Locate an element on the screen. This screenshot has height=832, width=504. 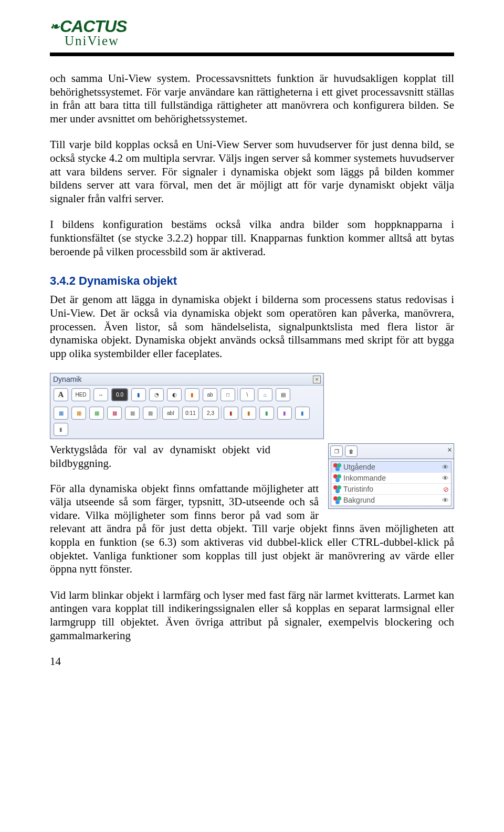
page-number: 14 is located at coordinates (252, 662).